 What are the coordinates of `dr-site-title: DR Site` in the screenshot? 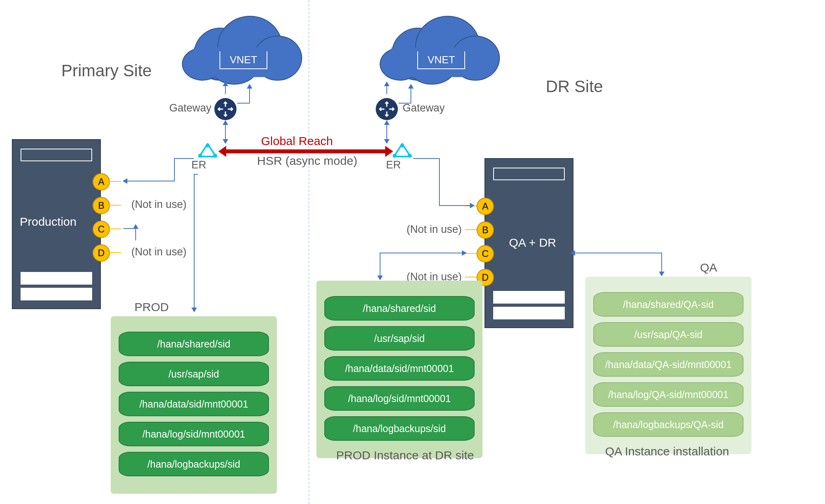 It's located at (574, 87).